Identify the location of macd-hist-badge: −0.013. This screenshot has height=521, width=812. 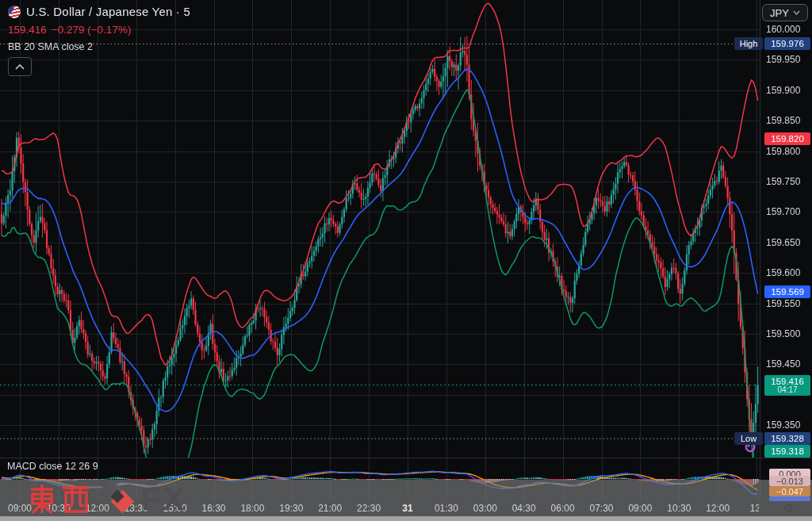
(790, 481).